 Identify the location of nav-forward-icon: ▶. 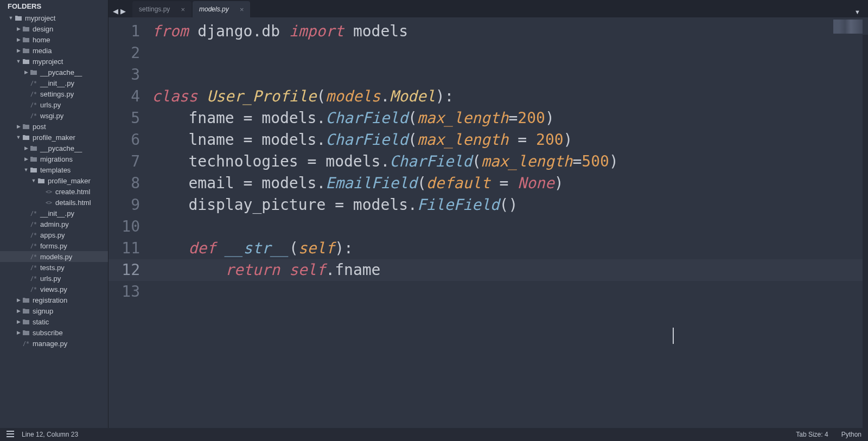
(124, 11).